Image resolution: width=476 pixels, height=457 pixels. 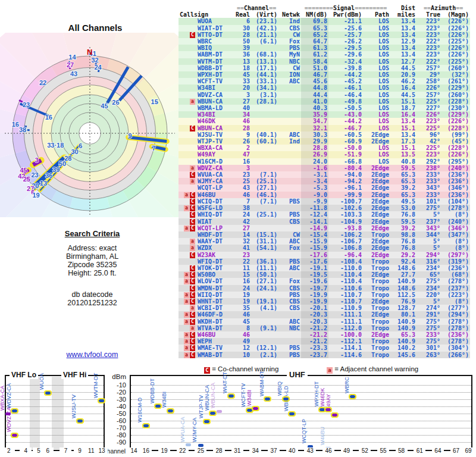 I want to click on channel-tick-label: 61, so click(x=419, y=451).